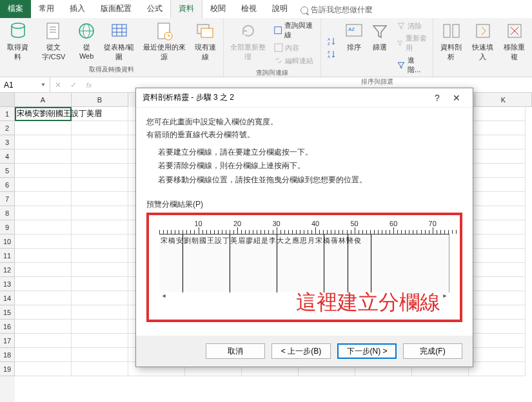 Image resolution: width=532 pixels, height=402 pixels. I want to click on tab-file: 檔案, so click(15, 9).